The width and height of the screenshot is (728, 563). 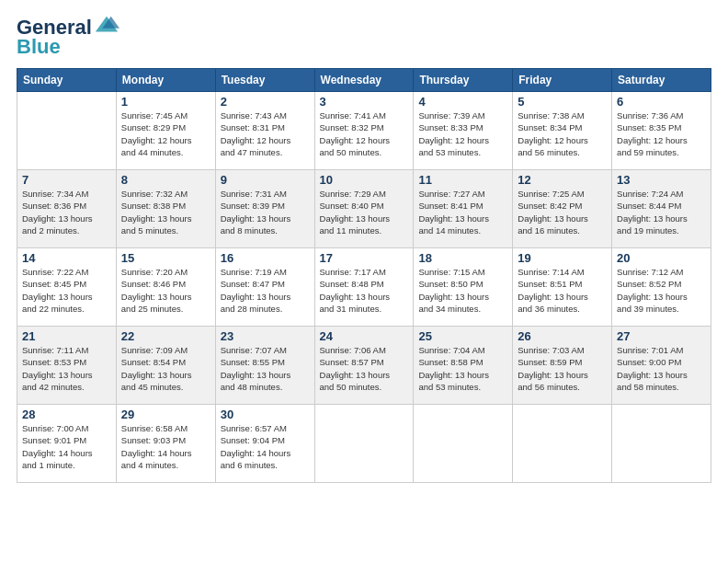 I want to click on day-number: 13, so click(x=662, y=180).